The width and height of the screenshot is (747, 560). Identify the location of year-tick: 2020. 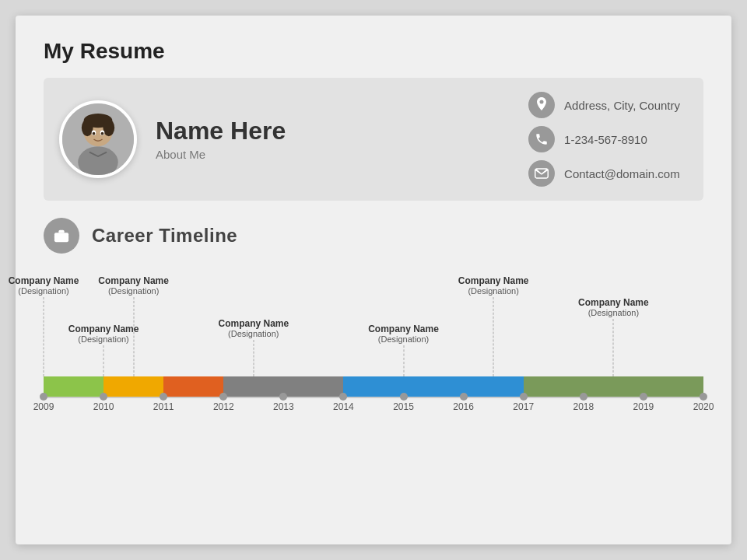
(703, 407).